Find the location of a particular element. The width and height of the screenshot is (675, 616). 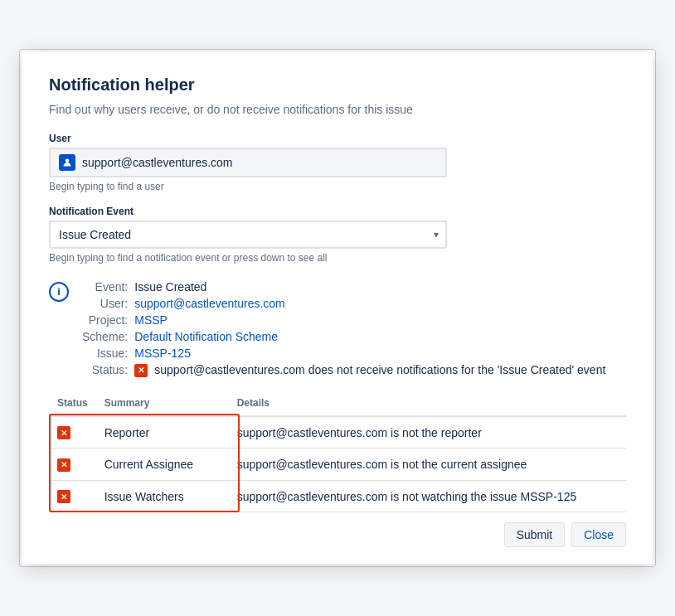

info-val-project: MSSP is located at coordinates (370, 320).